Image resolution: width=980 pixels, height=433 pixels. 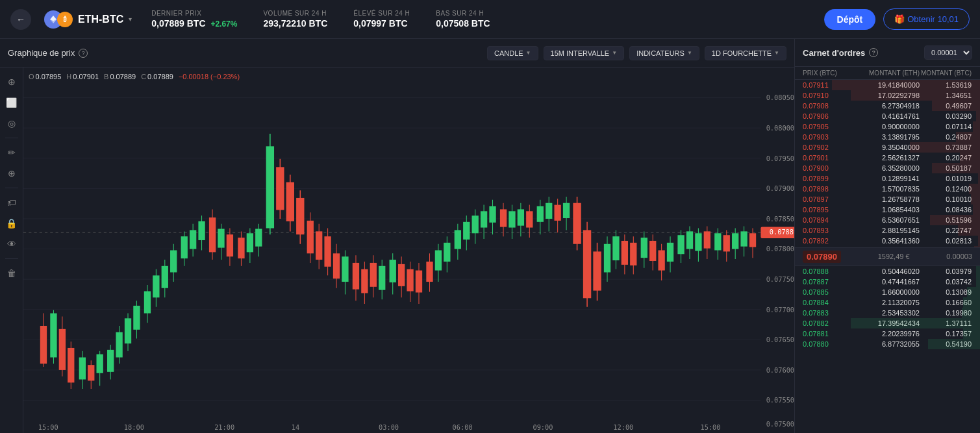 What do you see at coordinates (321, 19) in the screenshot?
I see `market-stats: DERNIER PRIX 0,07889 BTC +2.67% VOLUME S…` at bounding box center [321, 19].